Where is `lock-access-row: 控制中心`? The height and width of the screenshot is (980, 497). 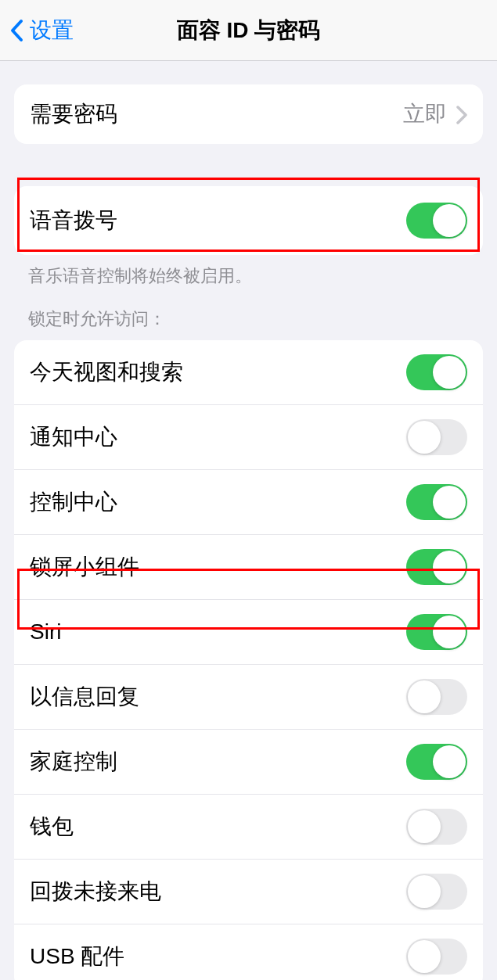
lock-access-row: 控制中心 is located at coordinates (249, 502).